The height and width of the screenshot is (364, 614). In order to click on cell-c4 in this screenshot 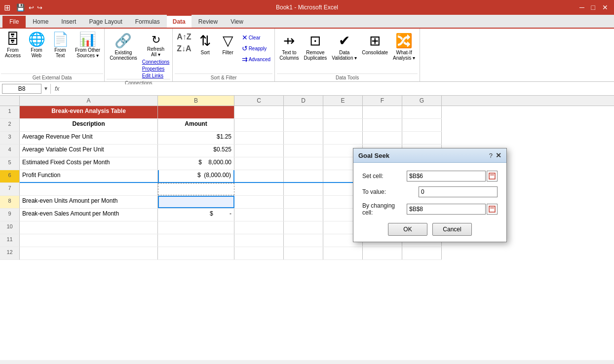, I will do `click(259, 151)`.